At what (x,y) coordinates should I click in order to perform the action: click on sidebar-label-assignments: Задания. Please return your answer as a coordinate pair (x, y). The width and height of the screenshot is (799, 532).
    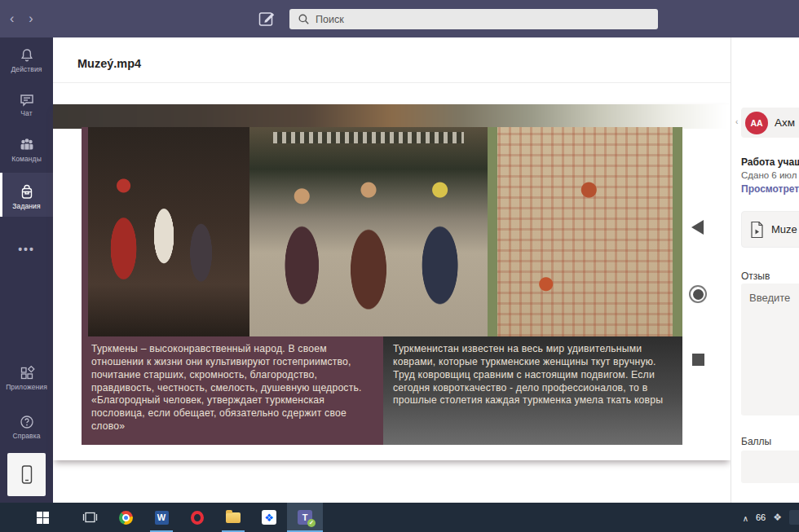
    Looking at the image, I should click on (26, 206).